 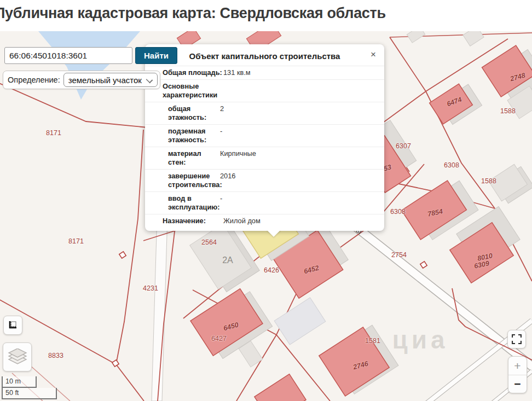 What do you see at coordinates (517, 339) in the screenshot?
I see `fullscreen-button` at bounding box center [517, 339].